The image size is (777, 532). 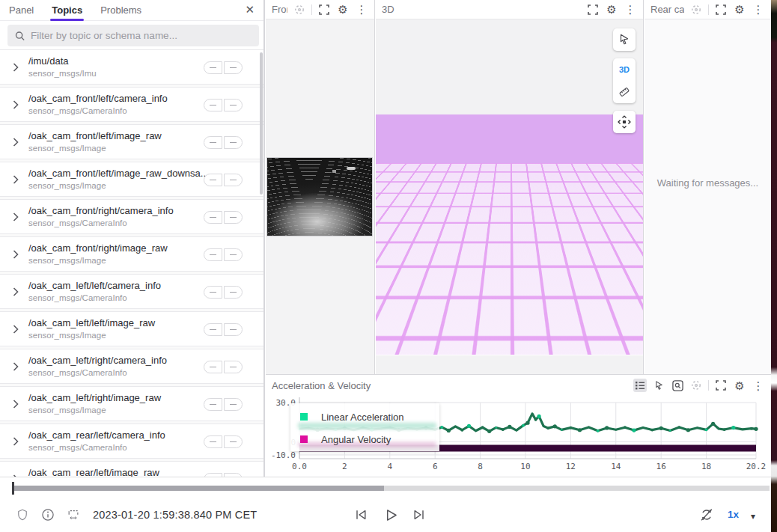 I want to click on three-d-header: 3D ⚙ ⋮, so click(x=509, y=10).